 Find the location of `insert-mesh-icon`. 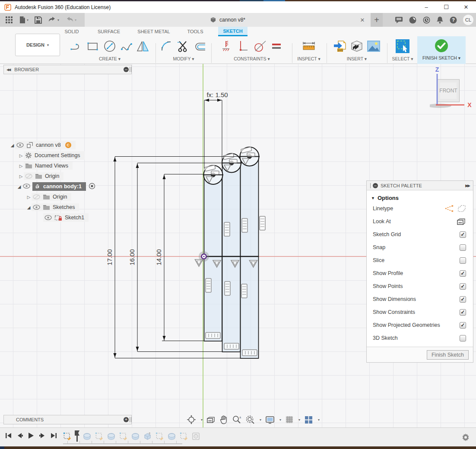

insert-mesh-icon is located at coordinates (357, 46).